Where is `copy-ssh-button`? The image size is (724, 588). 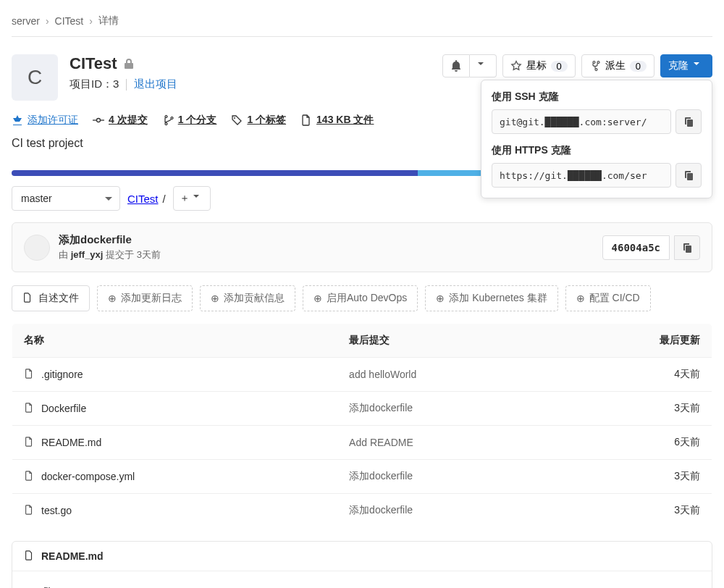 copy-ssh-button is located at coordinates (689, 122).